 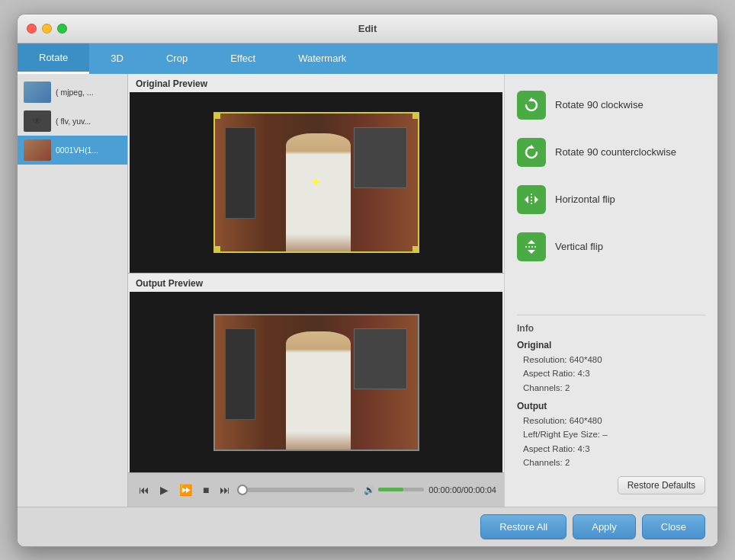 I want to click on apply-button: Apply, so click(x=604, y=527).